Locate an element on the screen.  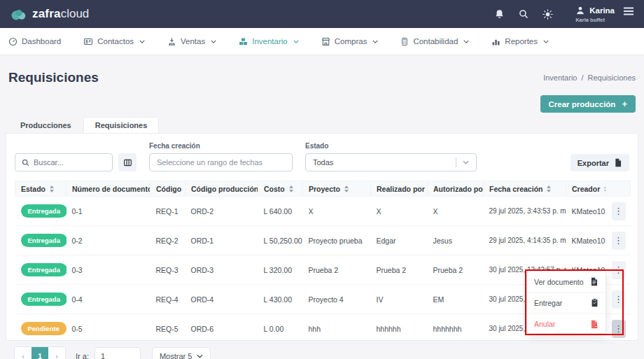
column-header-costo: Costo is located at coordinates (281, 189).